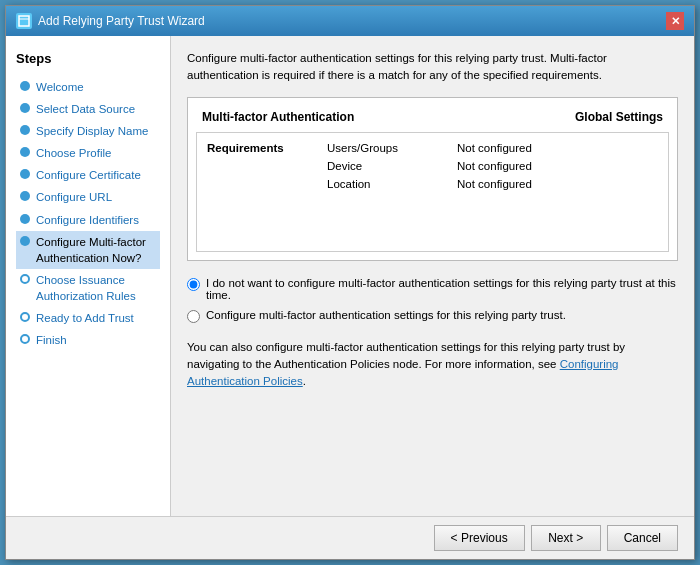  Describe the element at coordinates (110, 21) in the screenshot. I see `titlebar-left: Add Relying Party Trust Wizard` at that location.